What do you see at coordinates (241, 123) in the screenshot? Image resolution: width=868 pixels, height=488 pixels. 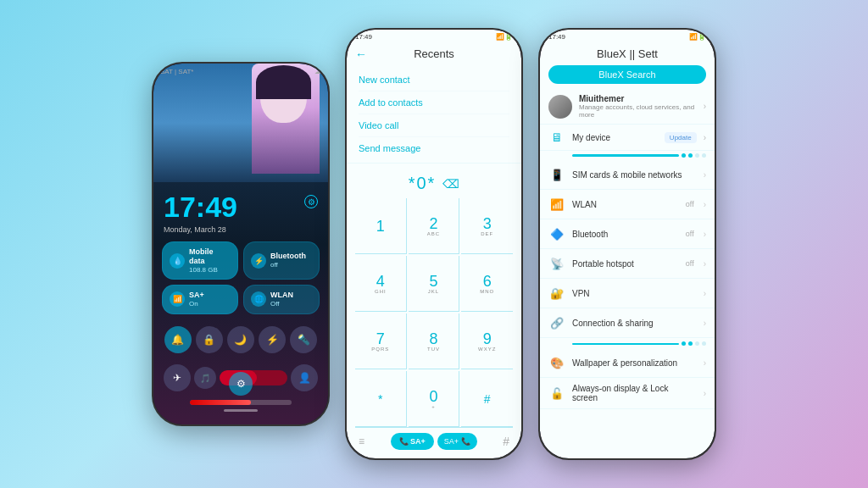 I see `wallpaper-top` at bounding box center [241, 123].